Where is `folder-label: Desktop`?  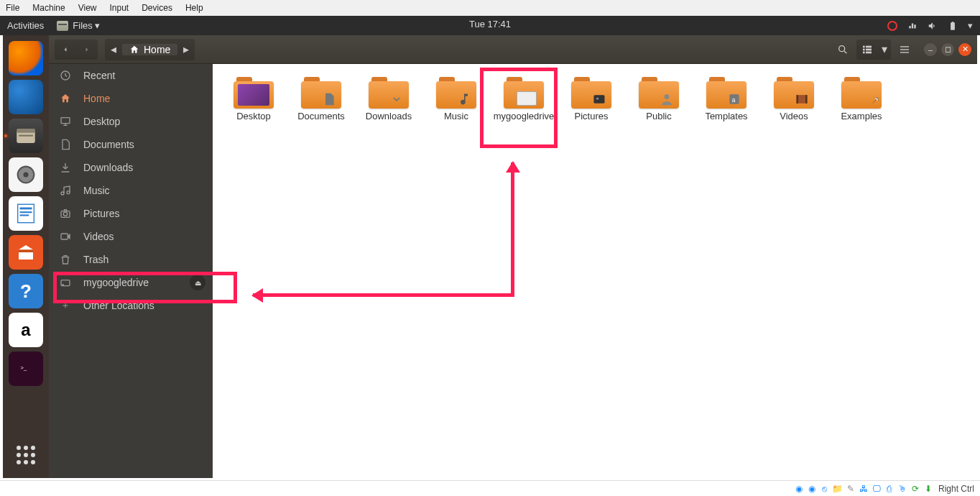 folder-label: Desktop is located at coordinates (254, 116).